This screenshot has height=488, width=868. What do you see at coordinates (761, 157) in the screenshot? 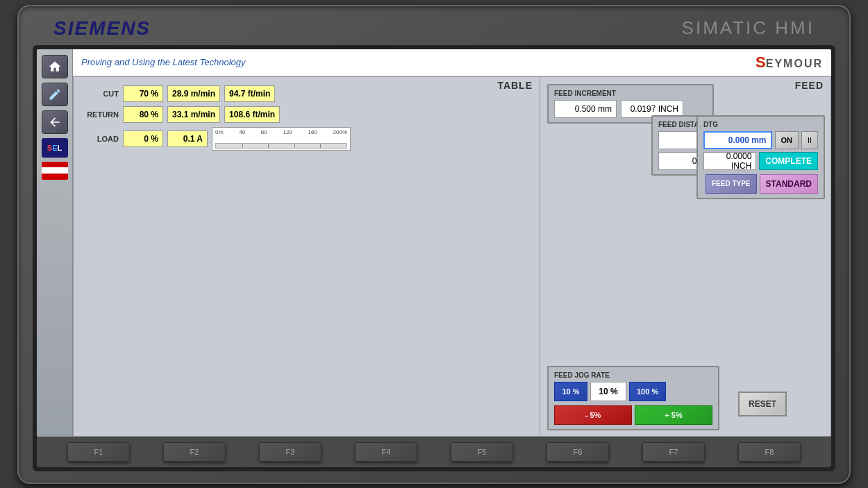
I see `dtg-section: DTG 0.000 mm ON II 0.0000 INCH COMPLETE` at bounding box center [761, 157].